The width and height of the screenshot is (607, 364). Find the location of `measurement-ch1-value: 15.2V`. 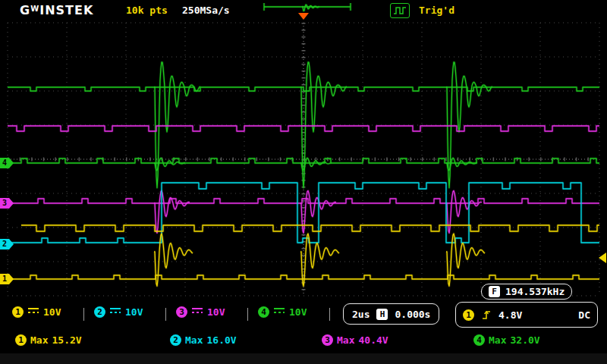

measurement-ch1-value: 15.2V is located at coordinates (67, 340).